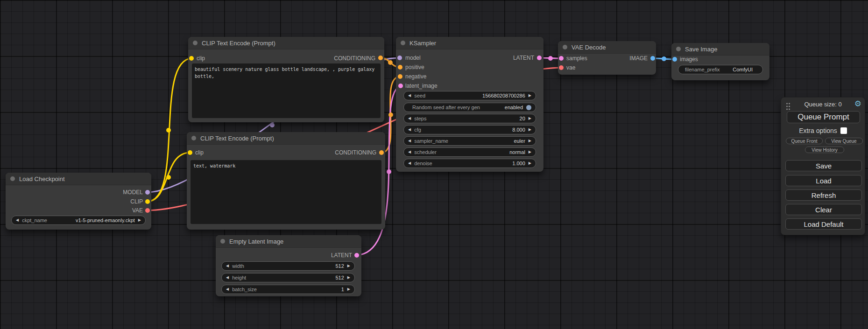  What do you see at coordinates (286, 91) in the screenshot?
I see `prompt-textarea: beautiful scenery nature glass bottle la…` at bounding box center [286, 91].